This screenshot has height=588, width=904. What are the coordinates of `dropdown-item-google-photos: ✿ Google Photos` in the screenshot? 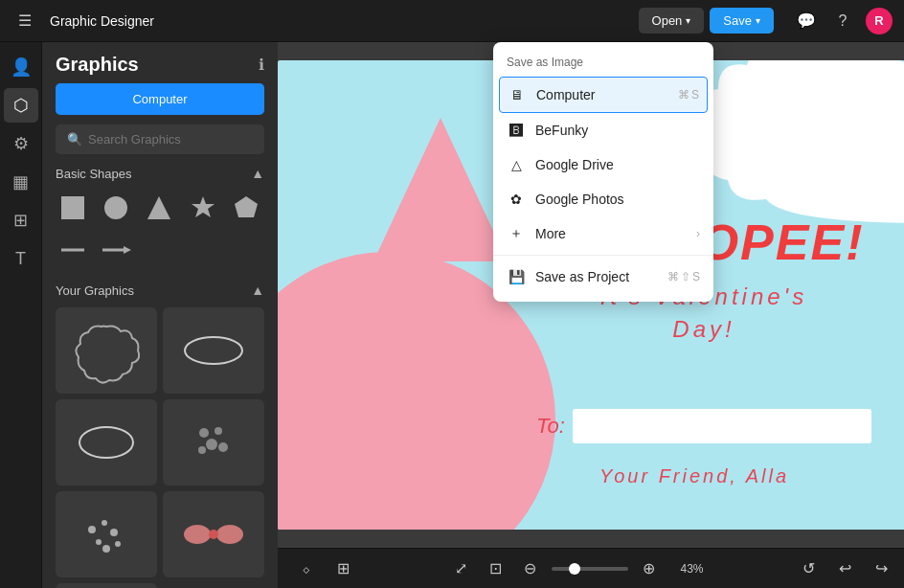 It's located at (603, 199).